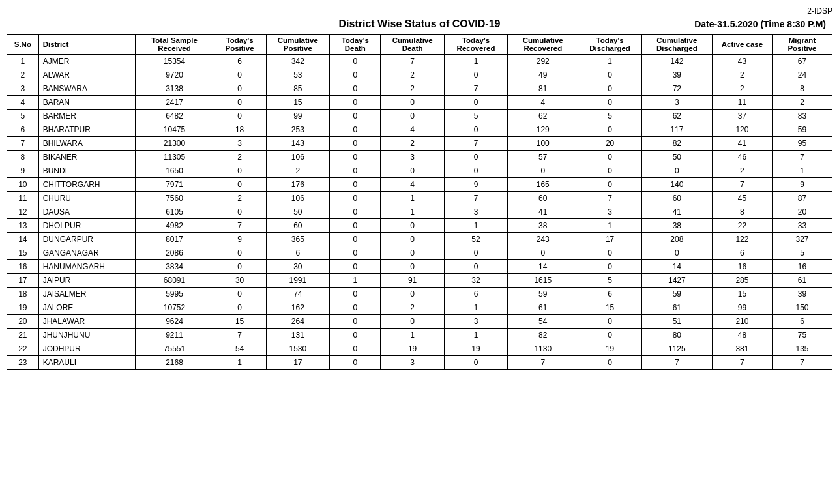 Image resolution: width=839 pixels, height=504 pixels. I want to click on cell-district: BARMER, so click(87, 116).